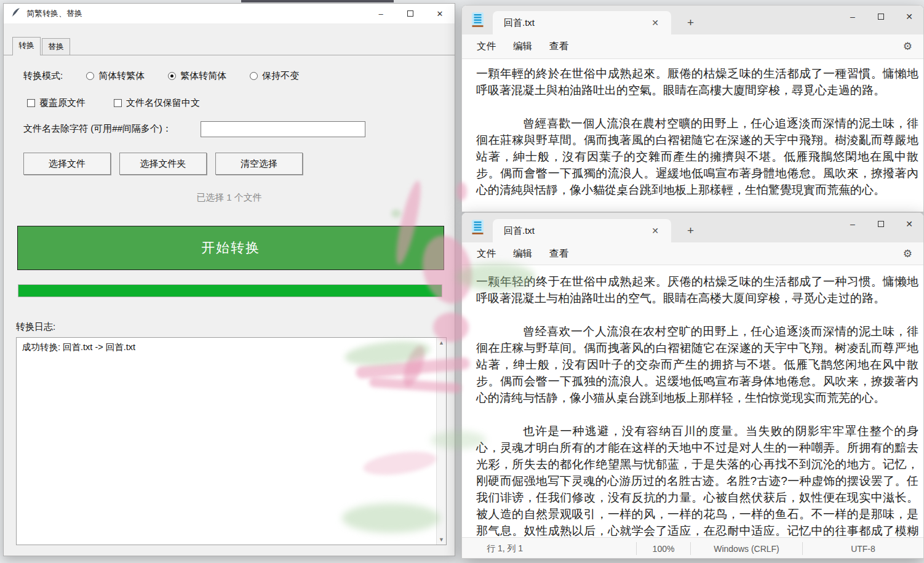 This screenshot has height=563, width=924. I want to click on scrollbar-up-icon: ▲, so click(442, 343).